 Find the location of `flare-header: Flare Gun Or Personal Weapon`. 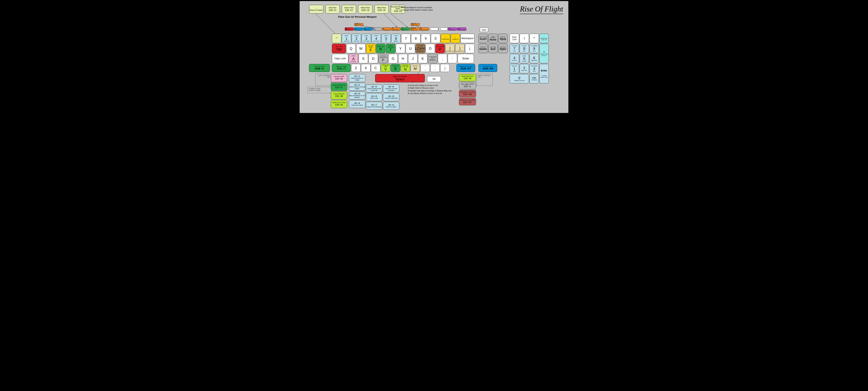

flare-header: Flare Gun Or Personal Weapon is located at coordinates (357, 17).